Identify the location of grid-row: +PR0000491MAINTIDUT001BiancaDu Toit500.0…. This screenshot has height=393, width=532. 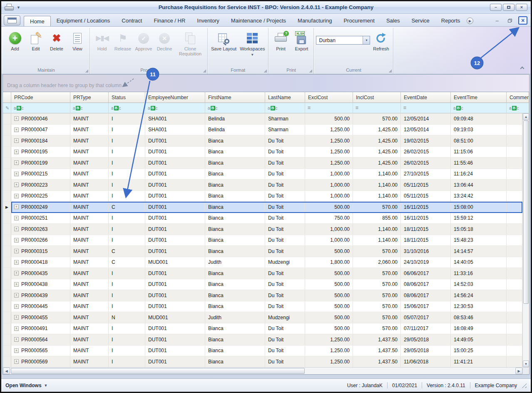
(263, 329).